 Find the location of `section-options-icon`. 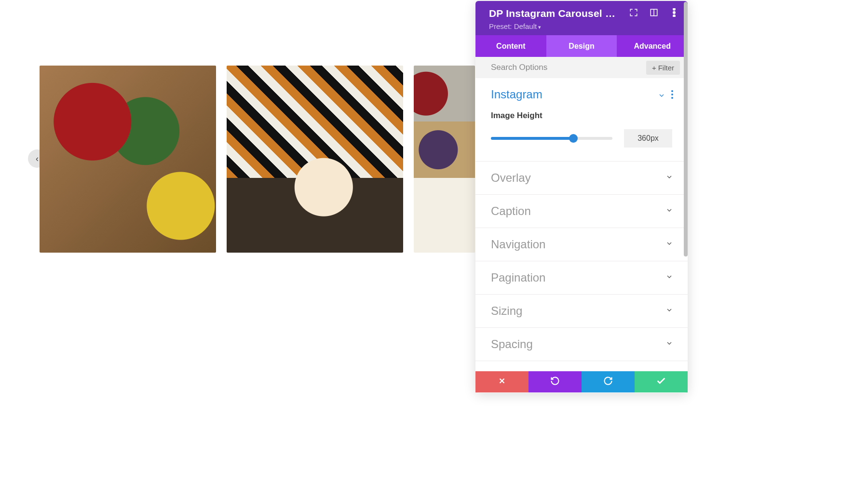

section-options-icon is located at coordinates (672, 94).